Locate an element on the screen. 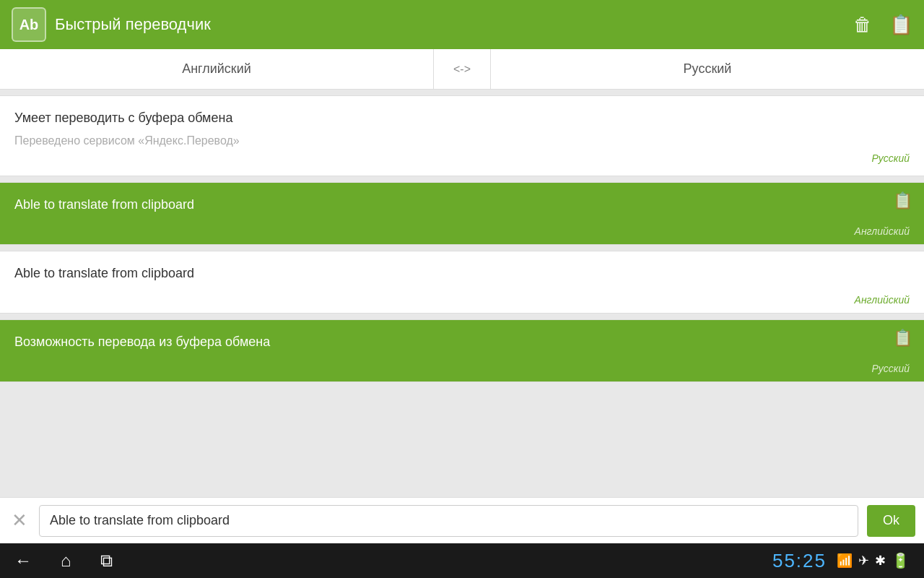  status-time: 55:25 is located at coordinates (800, 561).